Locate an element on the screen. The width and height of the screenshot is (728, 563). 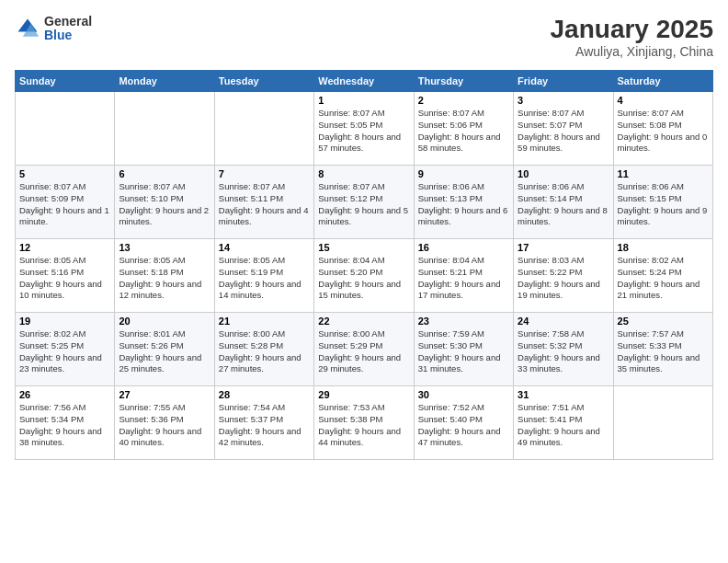
day-info: Sunrise: 8:07 AM Sunset: 5:10 PM Dayligh… is located at coordinates (164, 204).